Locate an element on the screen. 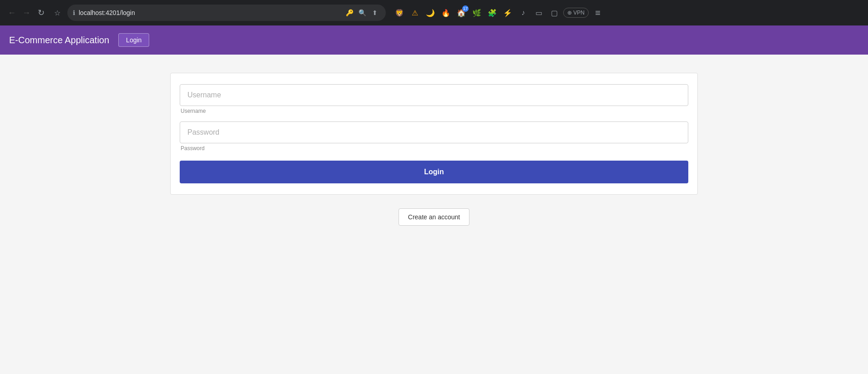 The height and width of the screenshot is (374, 868). nav-login-button: Login is located at coordinates (134, 40).